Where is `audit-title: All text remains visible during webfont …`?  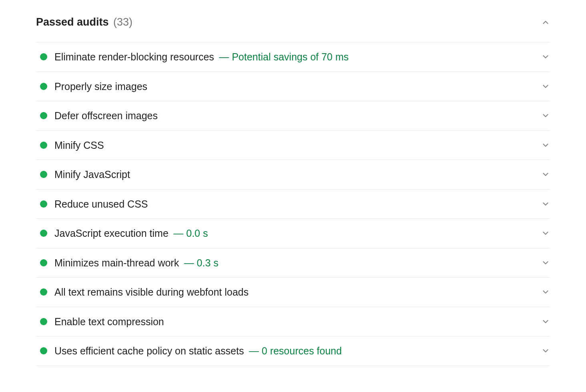 audit-title: All text remains visible during webfont … is located at coordinates (151, 292).